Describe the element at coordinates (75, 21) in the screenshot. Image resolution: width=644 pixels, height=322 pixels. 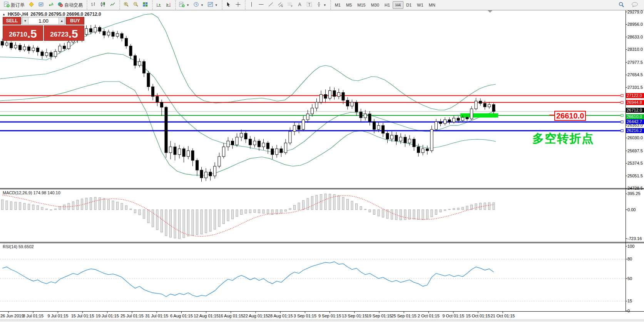
I see `buy-button: BUY` at that location.